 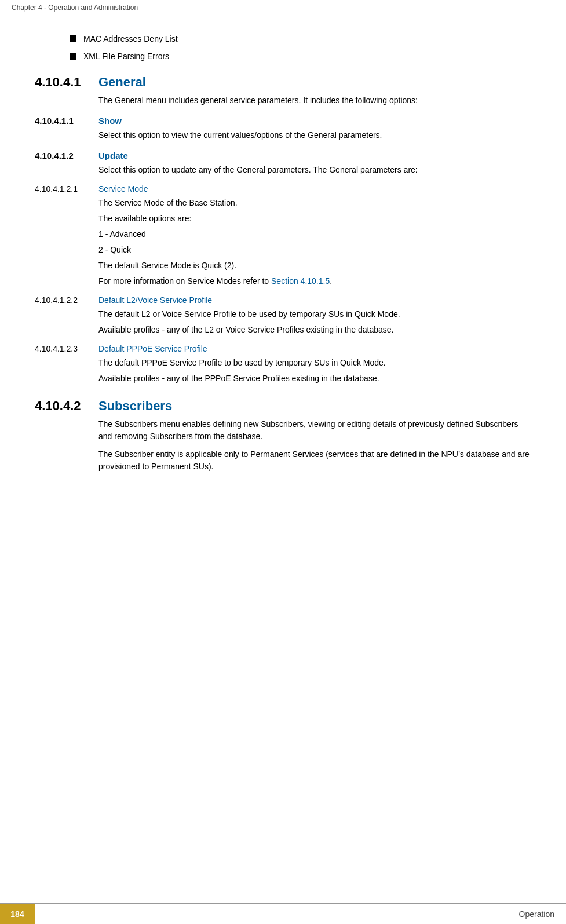 I want to click on service-mode-para-2: 1 - Advanced, so click(x=315, y=234).